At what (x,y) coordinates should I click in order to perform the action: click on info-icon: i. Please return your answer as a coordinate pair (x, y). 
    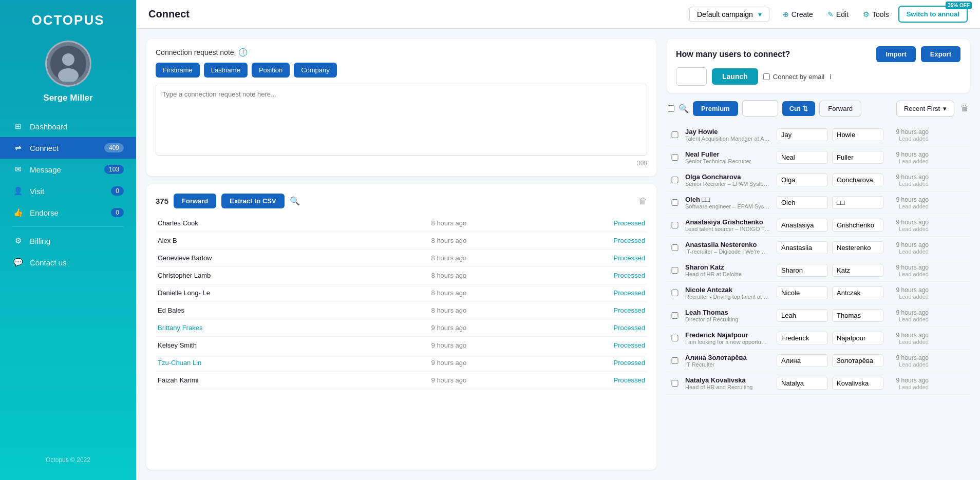
    Looking at the image, I should click on (243, 52).